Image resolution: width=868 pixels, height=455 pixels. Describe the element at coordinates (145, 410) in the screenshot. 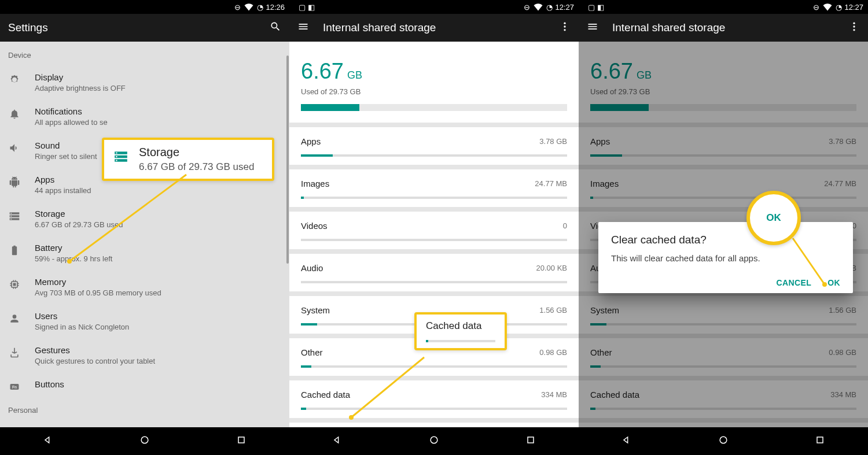

I see `section-personal: Personal` at that location.